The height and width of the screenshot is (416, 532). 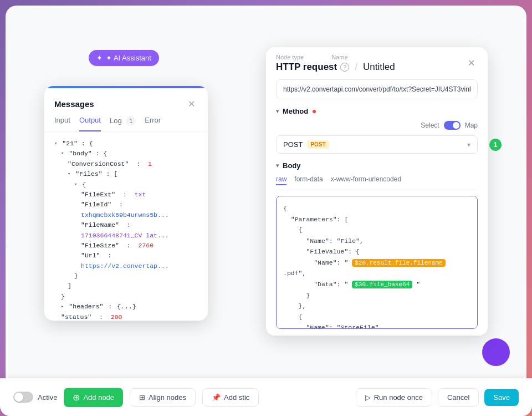 What do you see at coordinates (266, 21) in the screenshot?
I see `top-bar` at bounding box center [266, 21].